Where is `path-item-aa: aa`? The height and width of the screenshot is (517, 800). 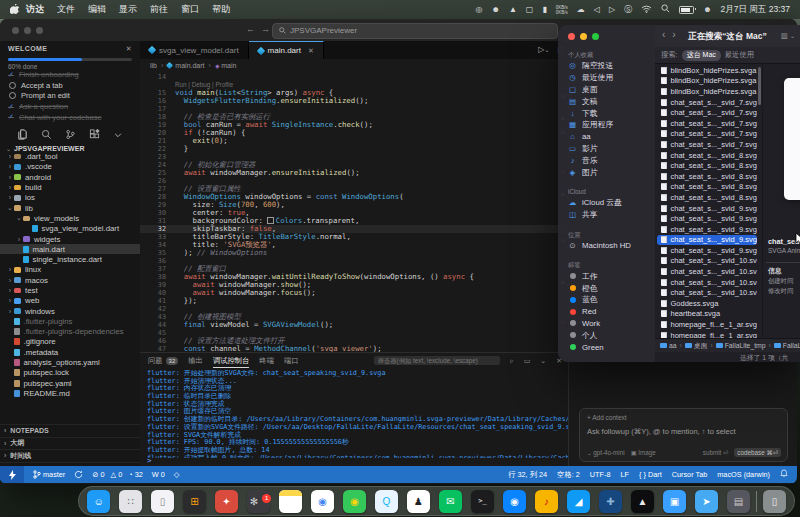
path-item-aa: aa is located at coordinates (668, 346).